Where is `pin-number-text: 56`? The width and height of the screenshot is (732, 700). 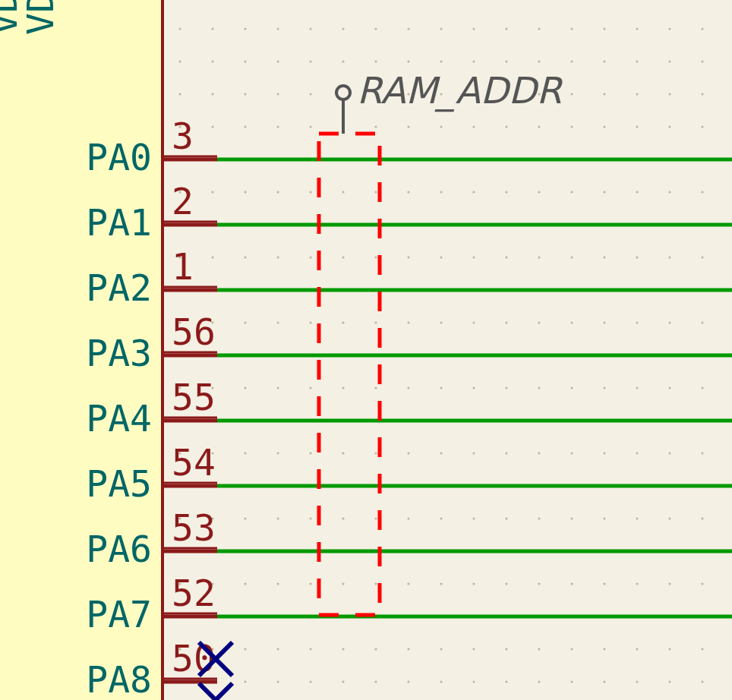
pin-number-text: 56 is located at coordinates (194, 332).